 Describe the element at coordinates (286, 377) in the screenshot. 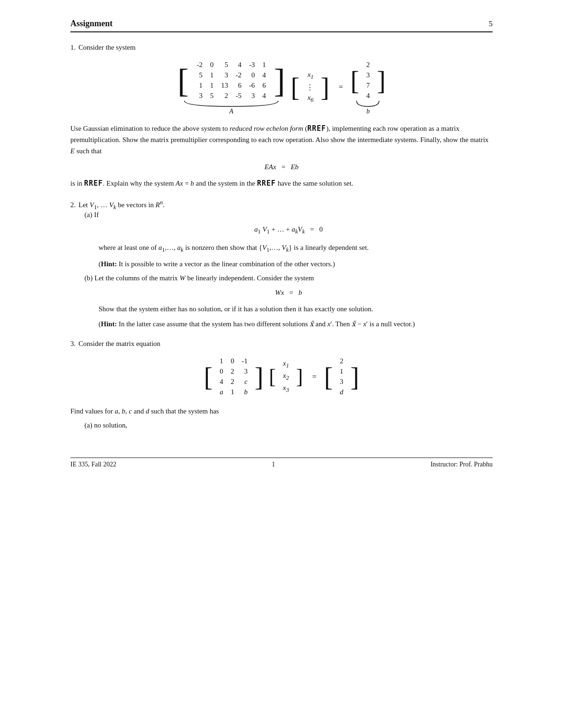

I see `vec-x3-wrap: [ x1 x2 x3 ]` at that location.